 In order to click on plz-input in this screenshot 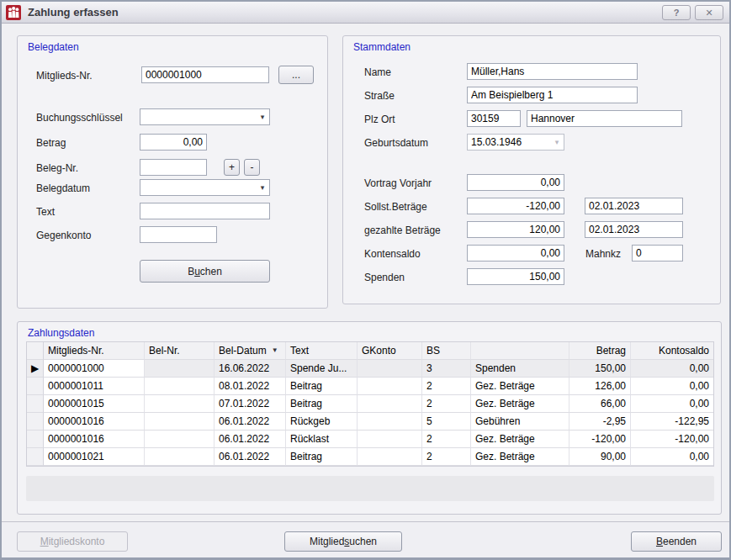, I will do `click(494, 119)`.